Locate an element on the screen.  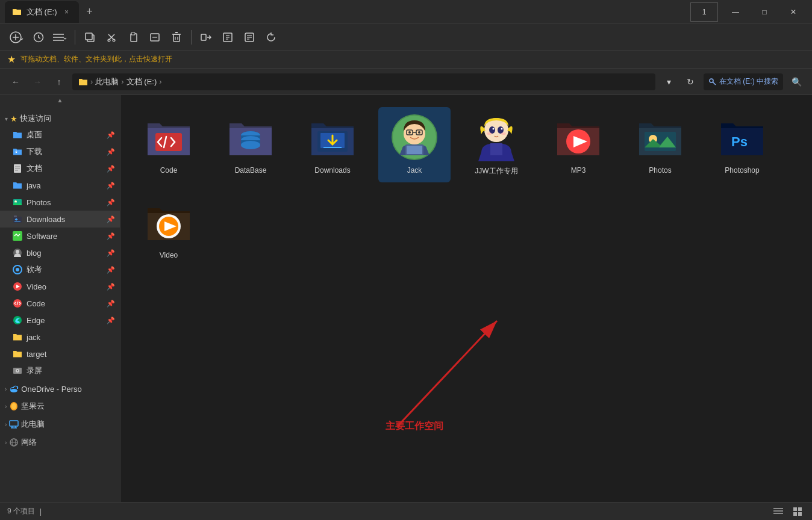
crop-button is located at coordinates (228, 37).